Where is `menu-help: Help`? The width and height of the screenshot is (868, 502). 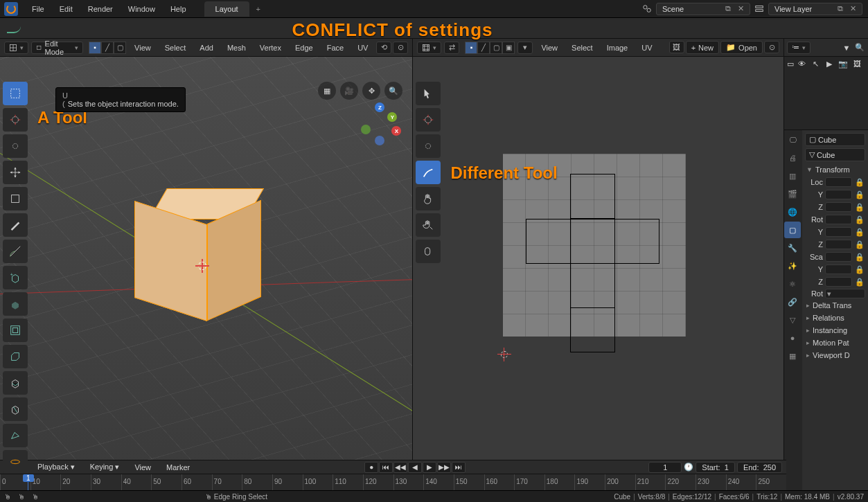 menu-help: Help is located at coordinates (179, 9).